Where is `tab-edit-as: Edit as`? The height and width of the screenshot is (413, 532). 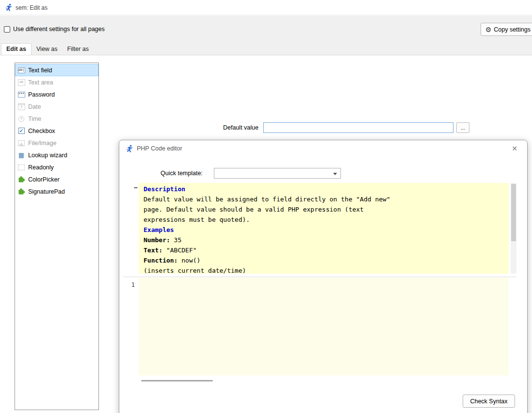
tab-edit-as: Edit as is located at coordinates (16, 50).